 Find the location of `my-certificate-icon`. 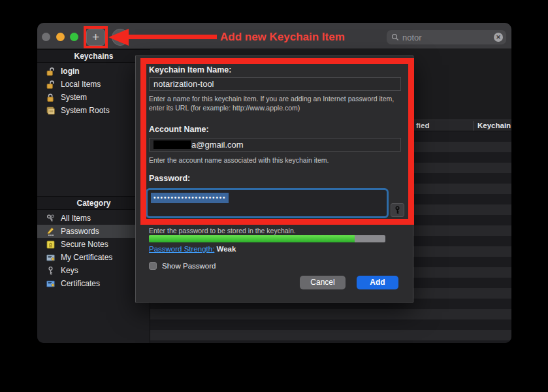

my-certificate-icon is located at coordinates (51, 257).